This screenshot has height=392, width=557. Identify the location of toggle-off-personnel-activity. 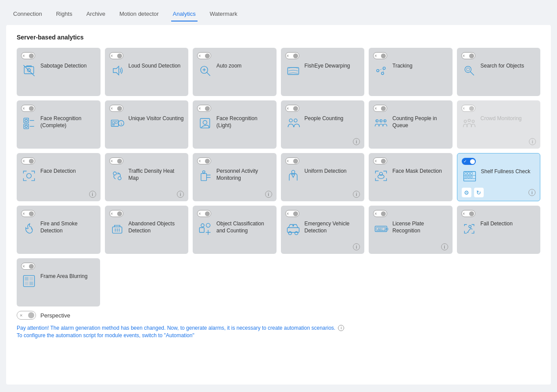
(204, 161).